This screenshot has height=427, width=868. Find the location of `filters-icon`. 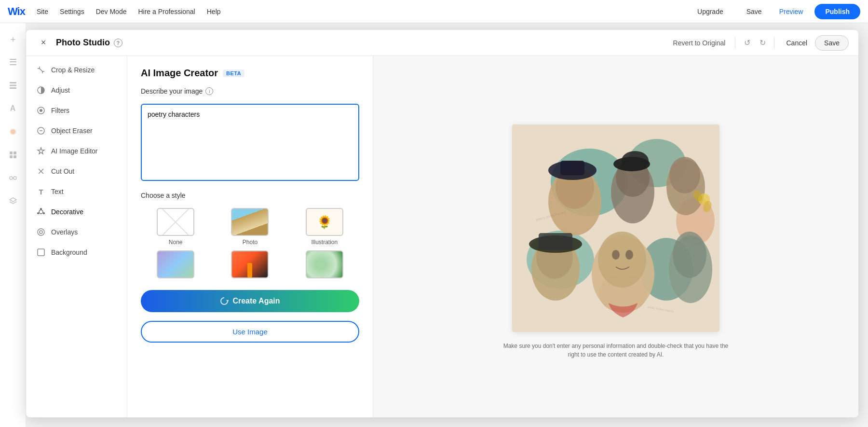

filters-icon is located at coordinates (41, 110).